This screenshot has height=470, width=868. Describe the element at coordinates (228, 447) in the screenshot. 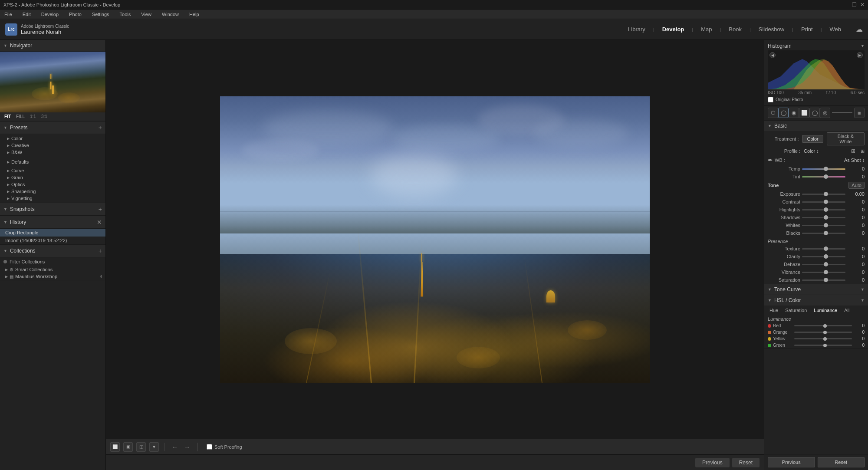

I see `soft-proofing-label: Soft Proofing` at that location.